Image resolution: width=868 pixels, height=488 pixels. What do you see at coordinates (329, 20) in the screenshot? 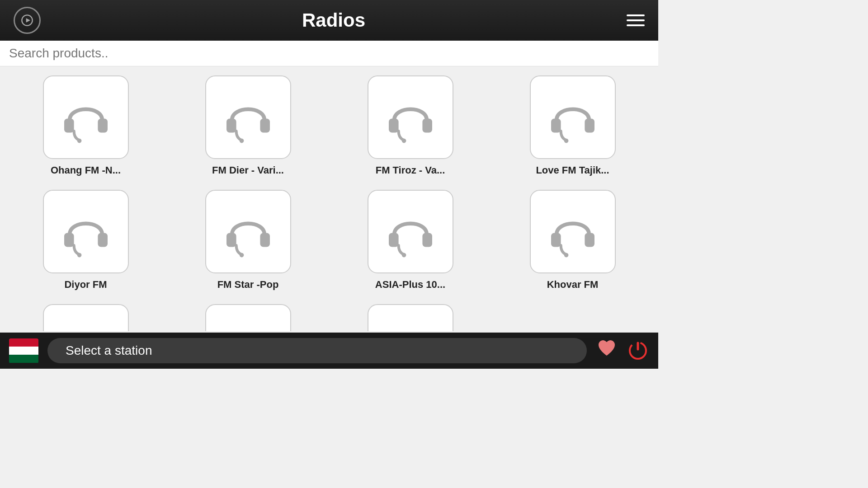
I see `app-header: Radios` at bounding box center [329, 20].